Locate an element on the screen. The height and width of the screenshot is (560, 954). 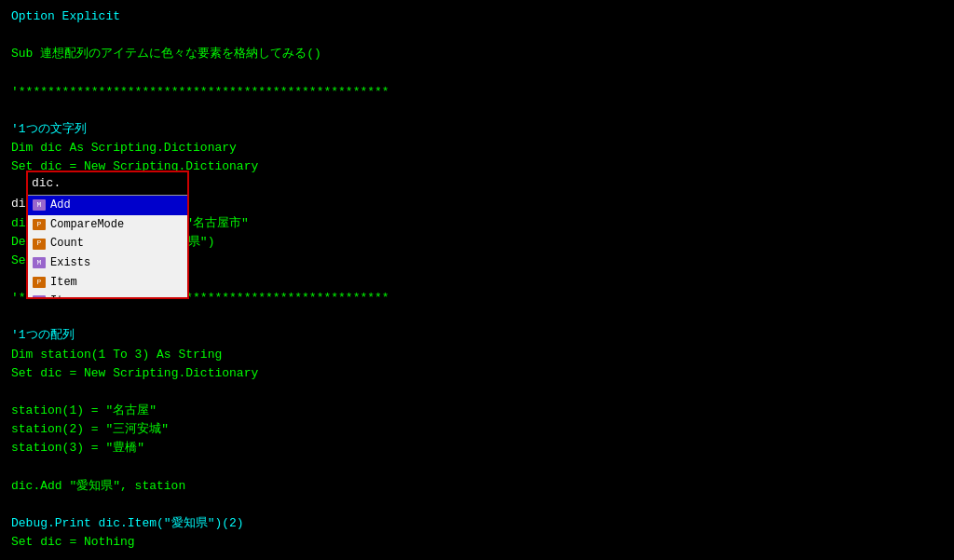
code-line: dic.Add "愛知県", station is located at coordinates (477, 486).